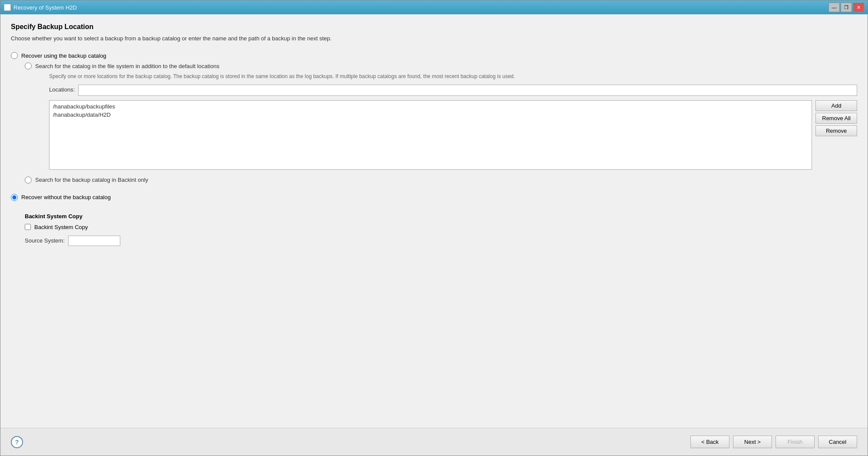 Image resolution: width=868 pixels, height=456 pixels. I want to click on footer-left: ?, so click(17, 442).